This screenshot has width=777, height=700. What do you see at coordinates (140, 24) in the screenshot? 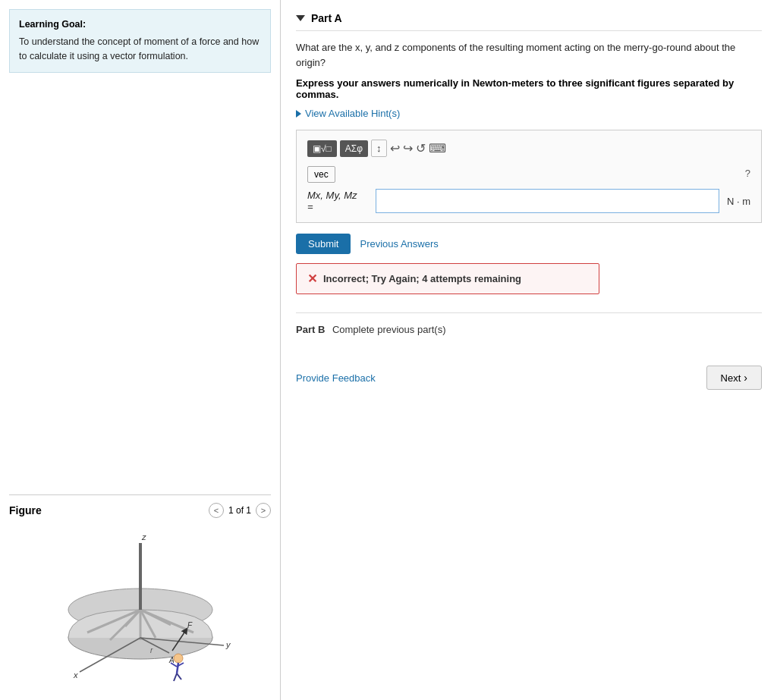
I see `learning-goal-title: Learning Goal:` at bounding box center [140, 24].